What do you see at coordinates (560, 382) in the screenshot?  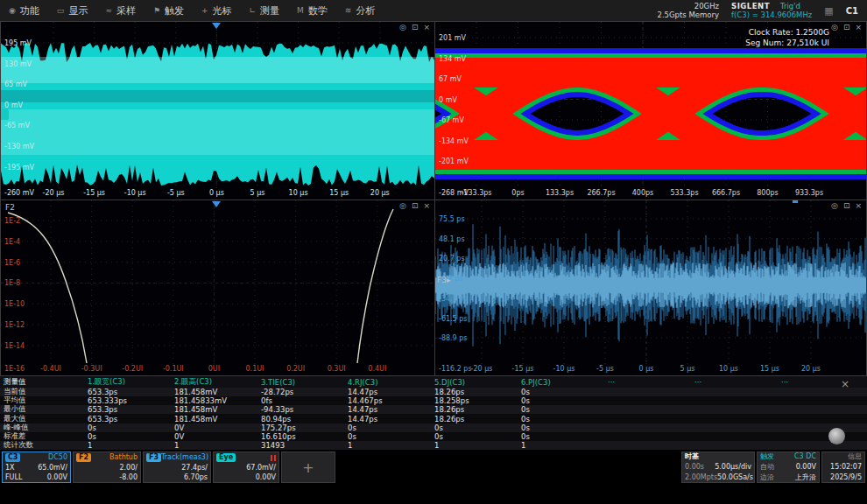 I see `measurement-column-header: 6.PJ(C3)` at bounding box center [560, 382].